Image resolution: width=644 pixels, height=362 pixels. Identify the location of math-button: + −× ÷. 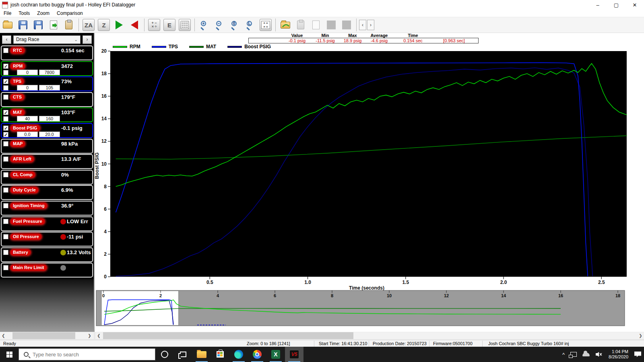
(154, 25).